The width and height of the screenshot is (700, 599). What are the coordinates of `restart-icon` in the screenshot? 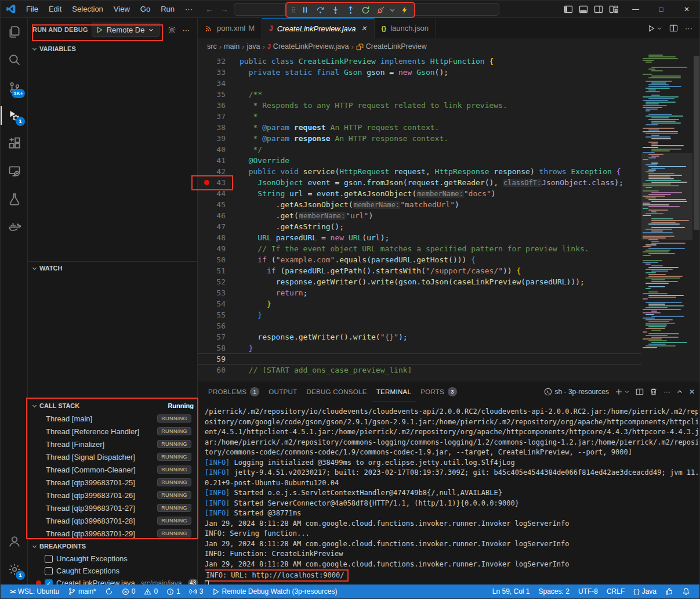 It's located at (365, 10).